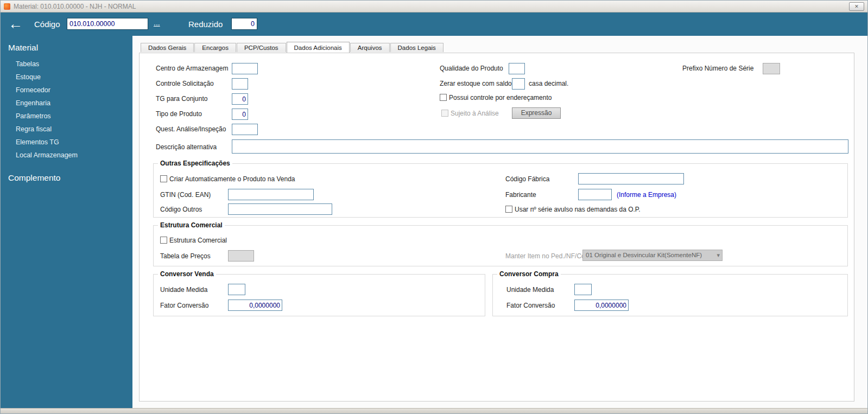 The width and height of the screenshot is (868, 414). What do you see at coordinates (167, 48) in the screenshot?
I see `tab-dados-gerais: Dados Gerais` at bounding box center [167, 48].